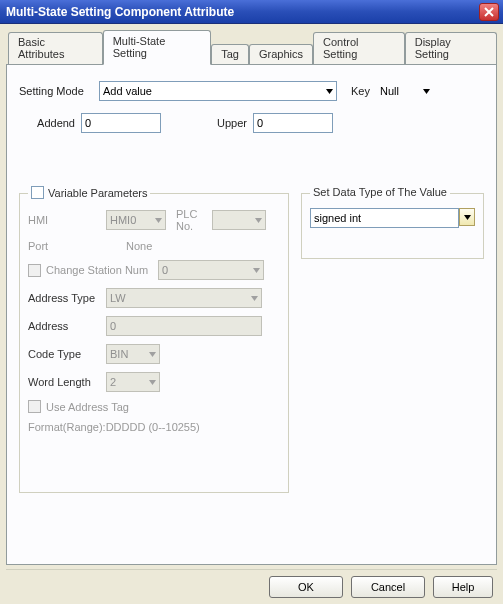  Describe the element at coordinates (281, 54) in the screenshot. I see `tab-graphics: Graphics` at that location.